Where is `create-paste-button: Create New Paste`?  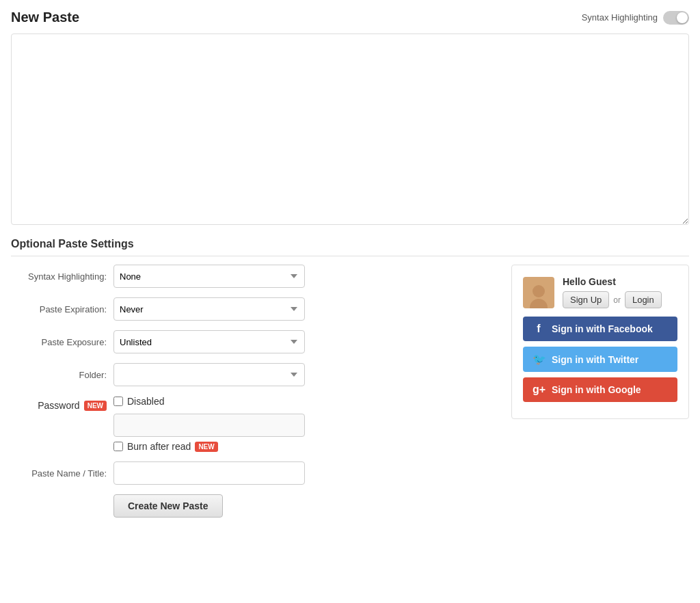 create-paste-button: Create New Paste is located at coordinates (168, 506).